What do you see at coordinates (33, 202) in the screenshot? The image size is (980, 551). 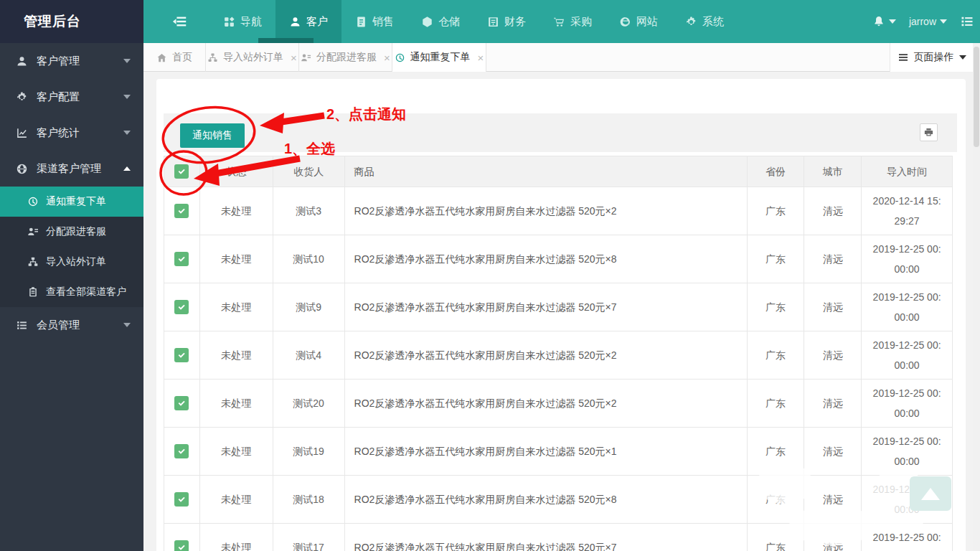 I see `clock-icon` at bounding box center [33, 202].